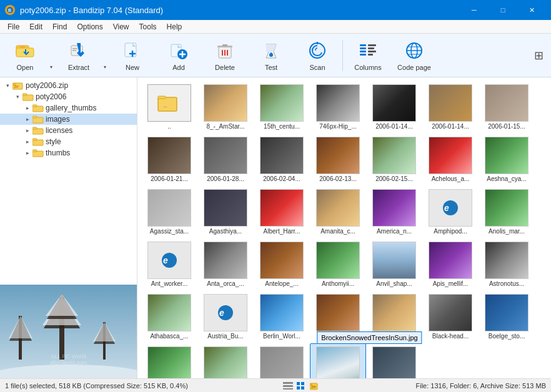 The width and height of the screenshot is (551, 392). Describe the element at coordinates (169, 232) in the screenshot. I see `file-name: Agassiz_sta...` at that location.